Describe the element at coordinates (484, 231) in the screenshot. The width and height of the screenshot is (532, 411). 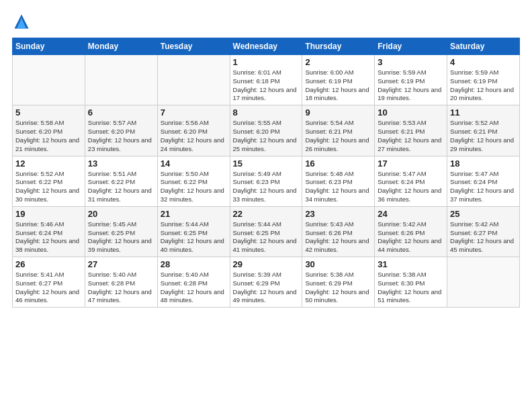
I see `day-cell: 25Sunrise: 5:42 AMSunset: 6:27 PMDayligh…` at that location.